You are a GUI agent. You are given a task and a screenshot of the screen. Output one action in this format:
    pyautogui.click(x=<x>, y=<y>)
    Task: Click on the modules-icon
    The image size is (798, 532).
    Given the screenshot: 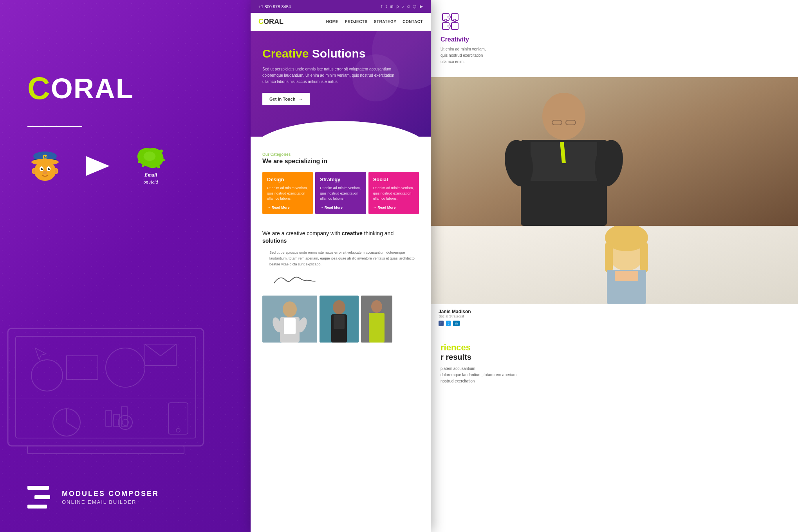 What is the action you would take?
    pyautogui.click(x=39, y=497)
    